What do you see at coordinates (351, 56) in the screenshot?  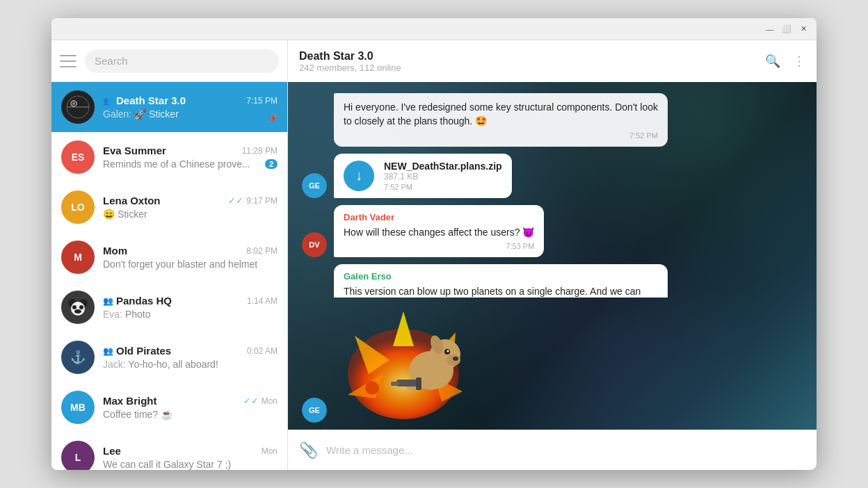 I see `chat-title: Death Star 3.0` at bounding box center [351, 56].